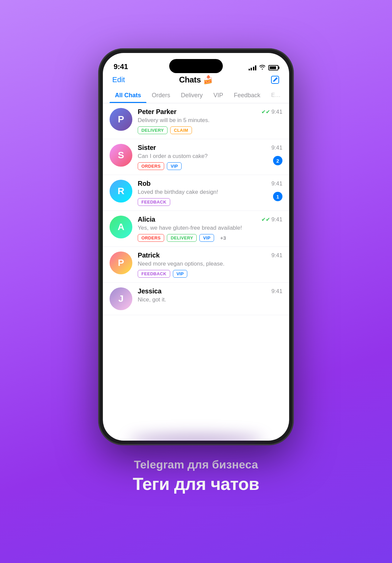 This screenshot has width=392, height=563. What do you see at coordinates (196, 121) in the screenshot?
I see `chat-item: PPeter Parker✔✔ 9:41Delivery will be in …` at bounding box center [196, 121].